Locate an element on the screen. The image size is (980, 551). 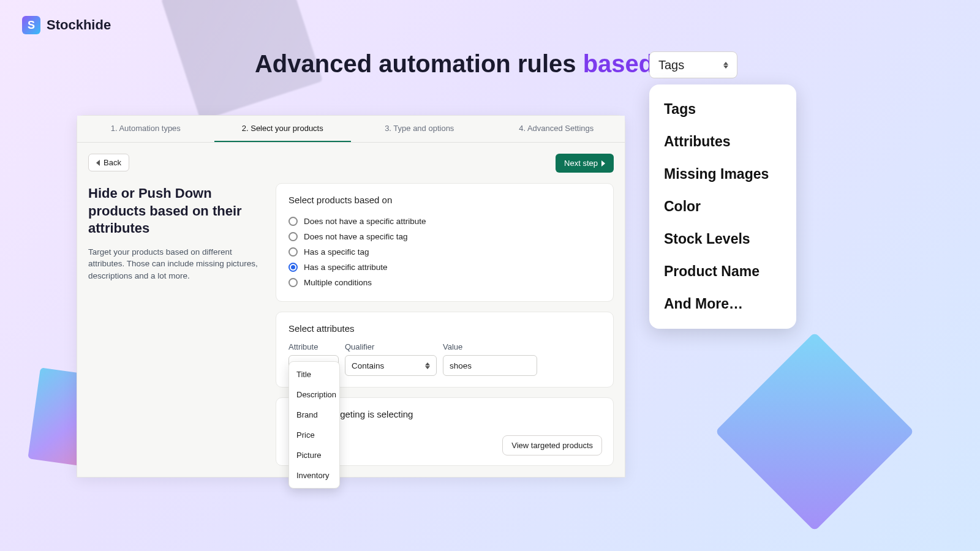
attribute-option: Title is located at coordinates (314, 375).